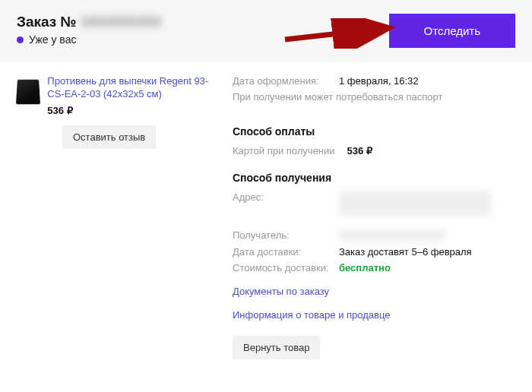 Image resolution: width=532 pixels, height=392 pixels. Describe the element at coordinates (282, 252) in the screenshot. I see `delivery-date-label: Дата доставки:` at that location.